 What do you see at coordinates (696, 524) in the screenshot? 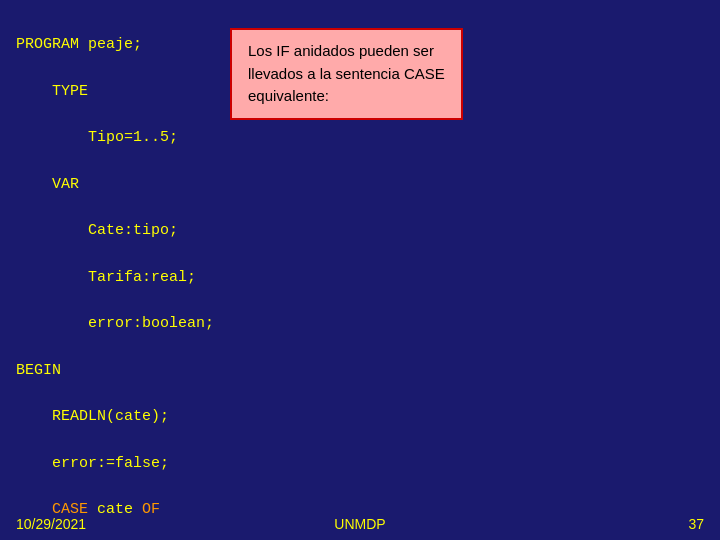
I see `footer-page: 37` at bounding box center [696, 524].